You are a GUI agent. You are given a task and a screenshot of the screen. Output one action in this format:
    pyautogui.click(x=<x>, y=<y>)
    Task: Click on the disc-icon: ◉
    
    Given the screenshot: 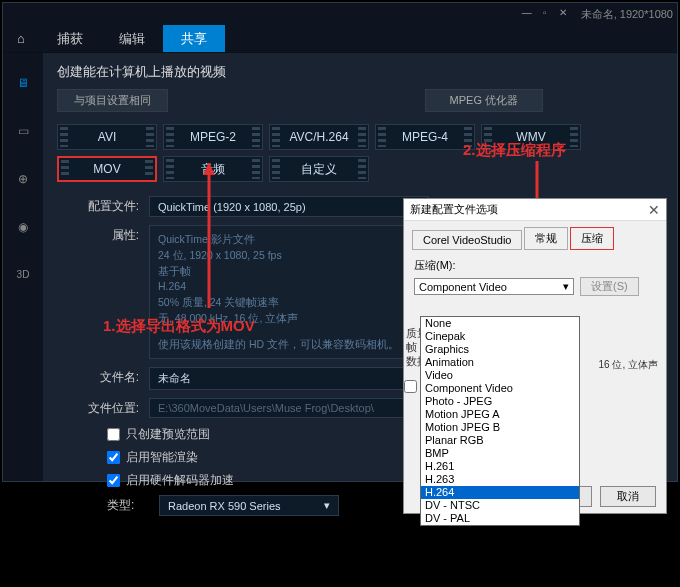 What is the action you would take?
    pyautogui.click(x=23, y=227)
    